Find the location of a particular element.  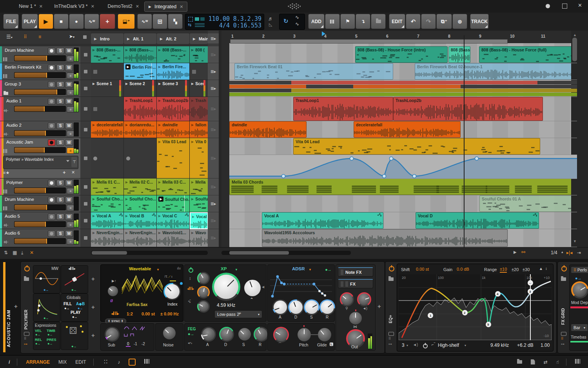

expr-timb-arrow: ●→ is located at coordinates (50, 335).